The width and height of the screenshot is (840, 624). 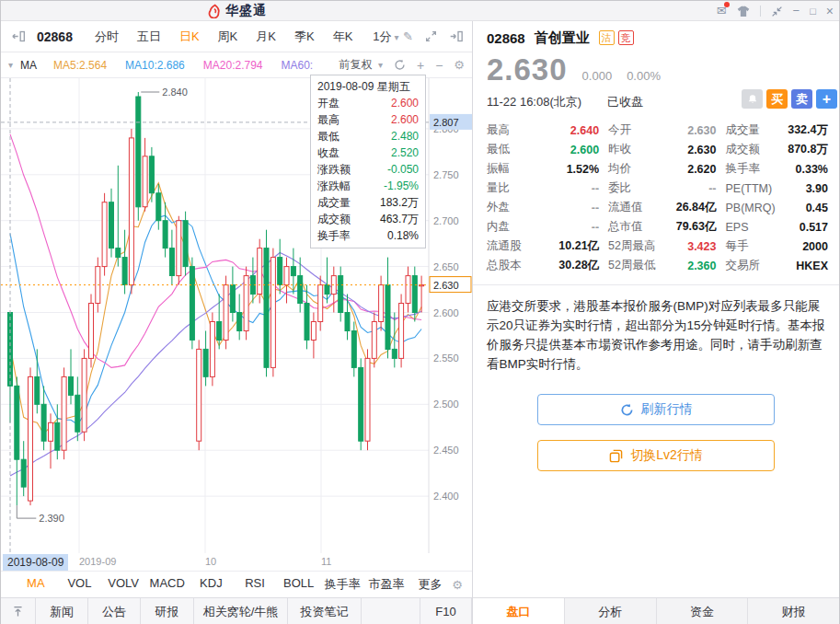 I want to click on tooltip-label: 涨跌幅, so click(x=334, y=186).